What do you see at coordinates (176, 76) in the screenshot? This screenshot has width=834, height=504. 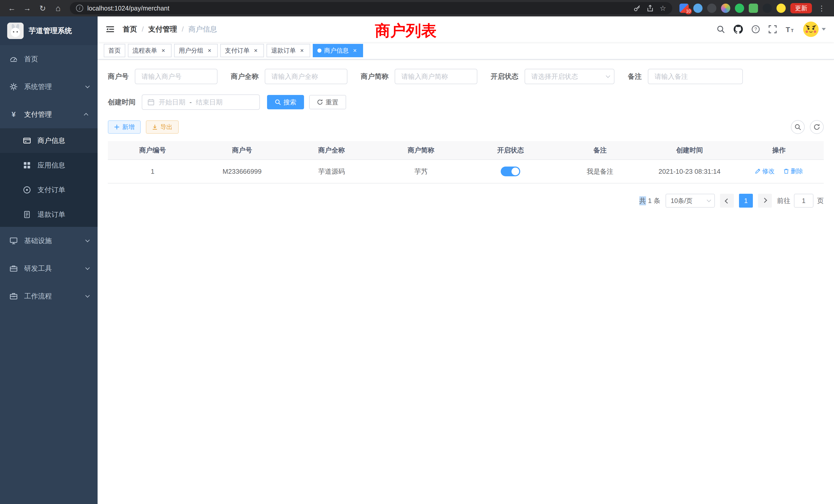 I see `merchant-no-input` at bounding box center [176, 76].